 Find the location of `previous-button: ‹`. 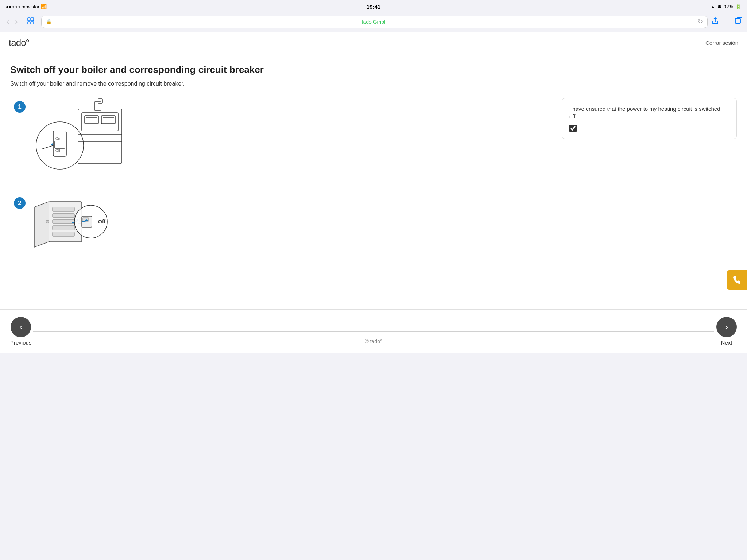

previous-button: ‹ is located at coordinates (21, 327).